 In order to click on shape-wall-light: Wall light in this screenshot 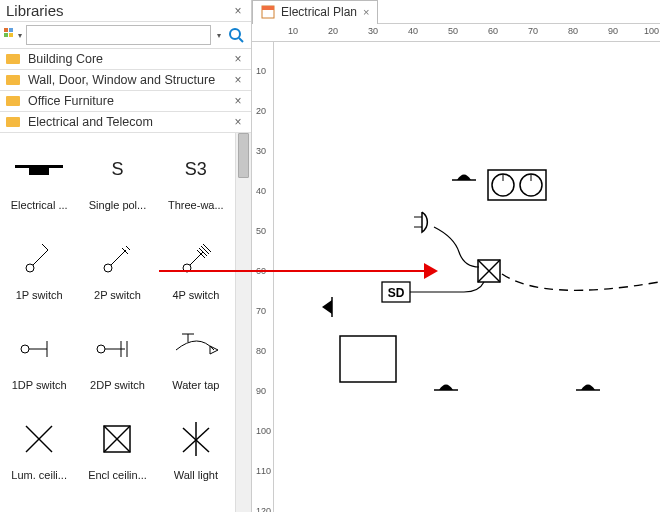, I will do `click(196, 454)`.